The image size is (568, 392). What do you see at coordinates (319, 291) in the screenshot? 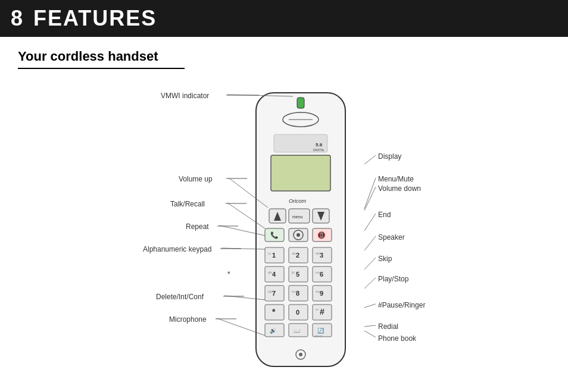
I see `svg-text: wxyz` at bounding box center [319, 291].